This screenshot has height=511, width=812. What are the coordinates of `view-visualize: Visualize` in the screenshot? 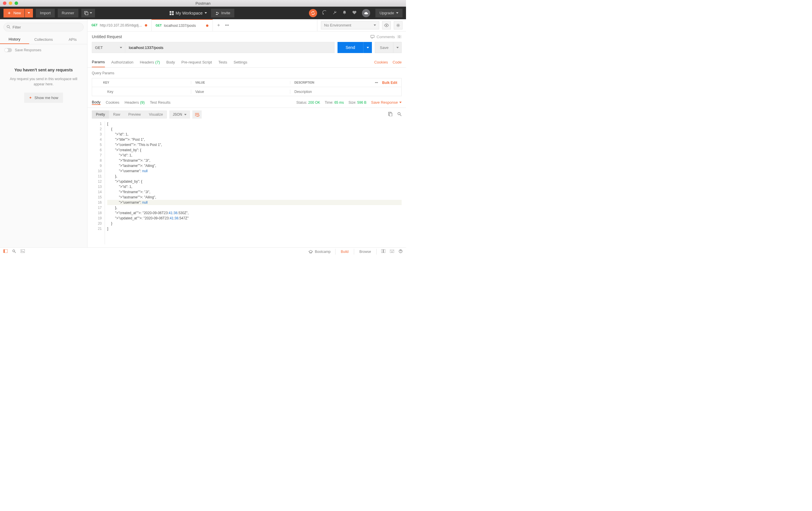 It's located at (156, 115).